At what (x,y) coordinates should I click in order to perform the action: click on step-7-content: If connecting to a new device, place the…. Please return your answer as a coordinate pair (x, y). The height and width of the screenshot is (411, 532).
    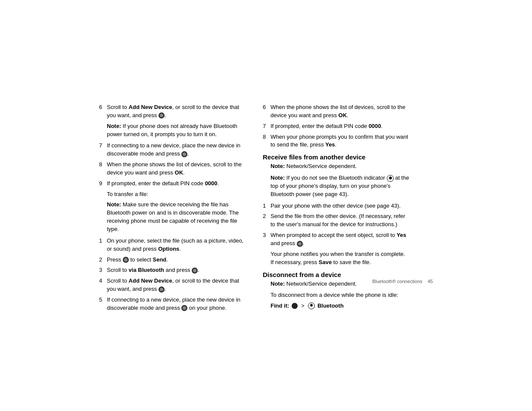
    Looking at the image, I should click on (176, 150).